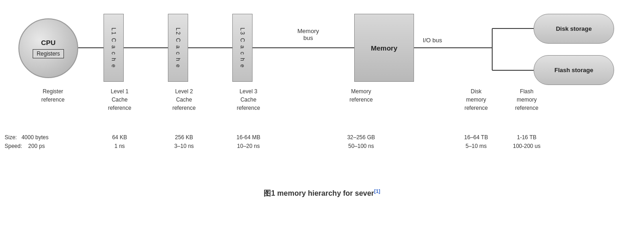 This screenshot has height=238, width=644. Describe the element at coordinates (120, 142) in the screenshot. I see `l1-stats: 64 KB1 ns` at that location.